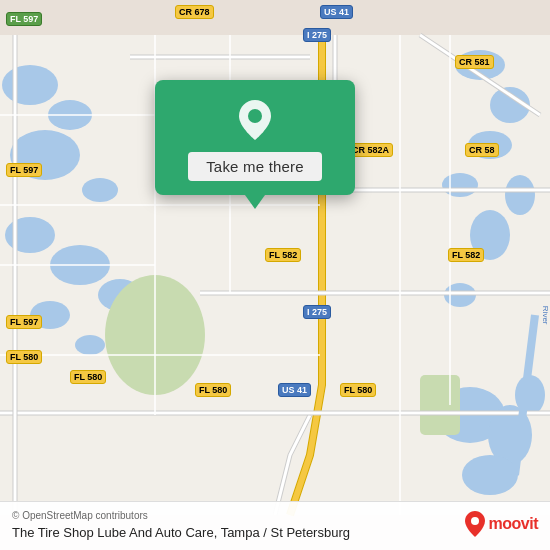 This screenshot has width=550, height=550. What do you see at coordinates (317, 312) in the screenshot?
I see `route-label-i275-m: I 275` at bounding box center [317, 312].